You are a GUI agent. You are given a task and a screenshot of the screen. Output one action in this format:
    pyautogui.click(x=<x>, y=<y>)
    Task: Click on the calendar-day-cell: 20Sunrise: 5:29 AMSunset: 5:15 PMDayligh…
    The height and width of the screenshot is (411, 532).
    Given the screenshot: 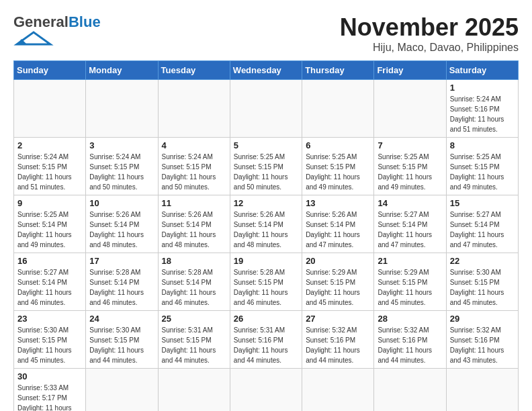 What is the action you would take?
    pyautogui.click(x=339, y=282)
    